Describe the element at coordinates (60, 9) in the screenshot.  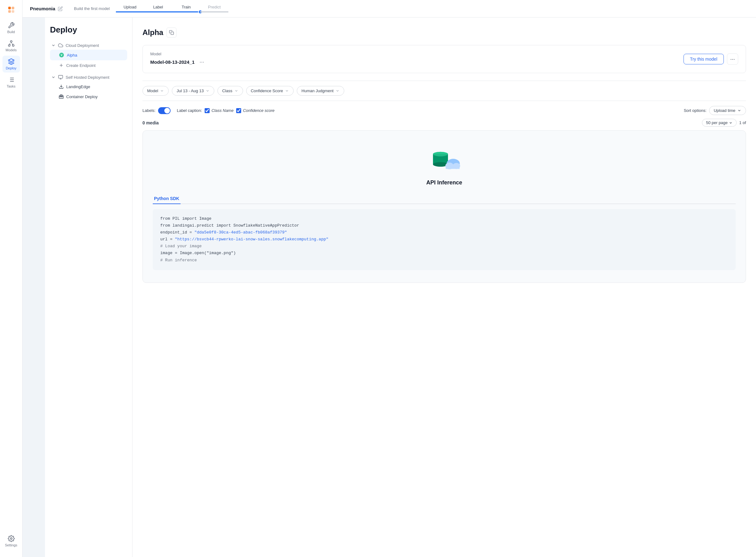
I see `pencil-icon` at that location.